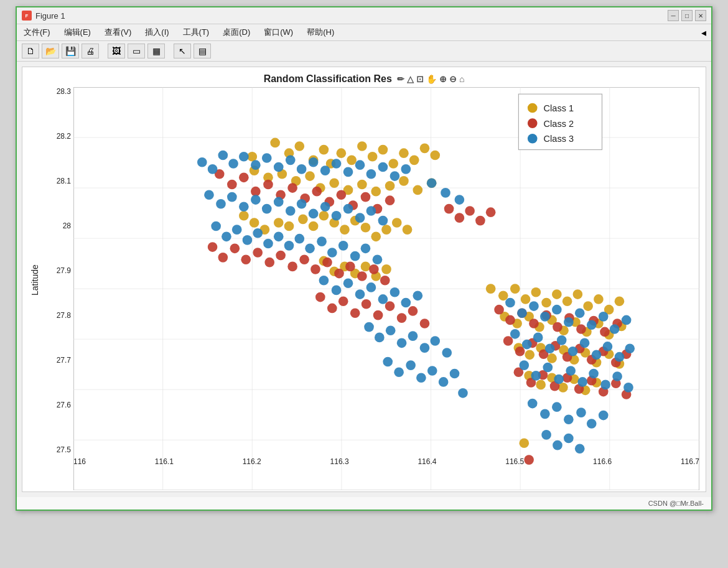 The height and width of the screenshot is (568, 728). What do you see at coordinates (37, 32) in the screenshot?
I see `menu-file: 文件(F)` at bounding box center [37, 32].